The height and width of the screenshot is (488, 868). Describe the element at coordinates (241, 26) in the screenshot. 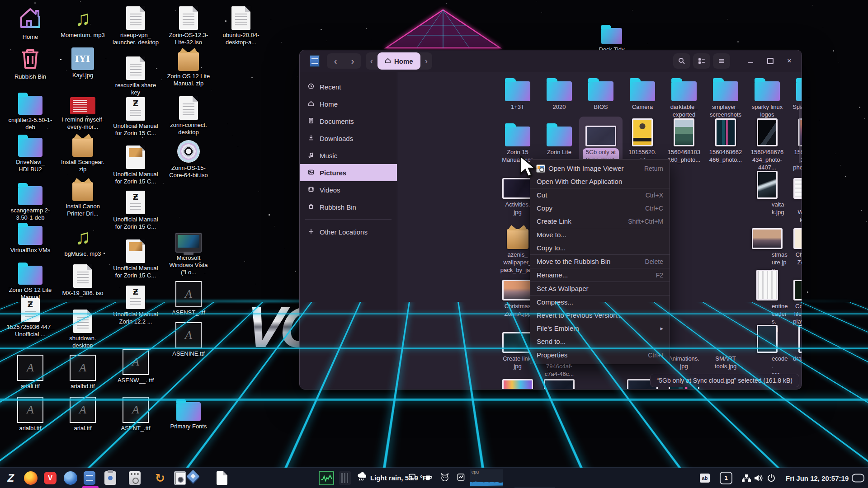

I see `desktop-icon-ubuntu-20-04-desktop-a: ubuntu-20.04-desktop-a...` at that location.